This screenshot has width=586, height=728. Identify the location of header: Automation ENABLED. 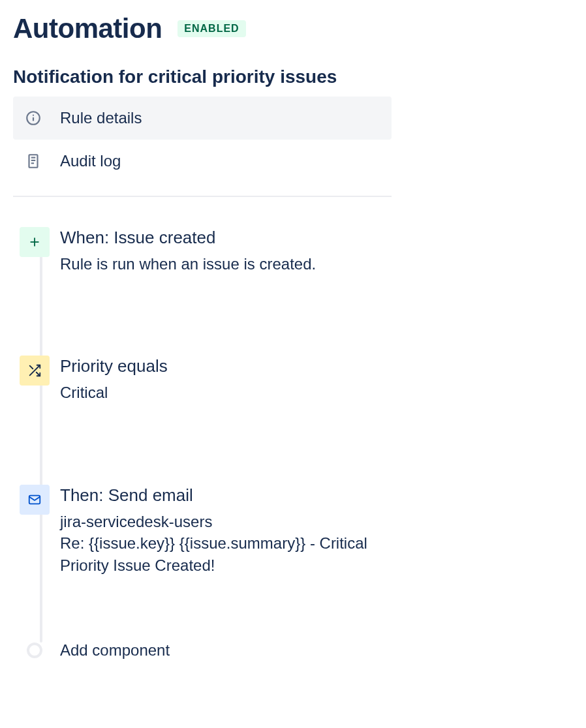
(293, 29).